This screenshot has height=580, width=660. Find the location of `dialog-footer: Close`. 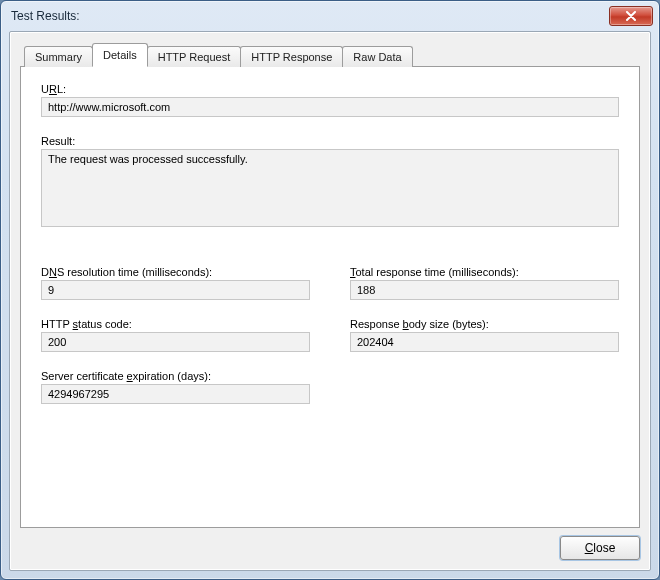

dialog-footer: Close is located at coordinates (330, 544).